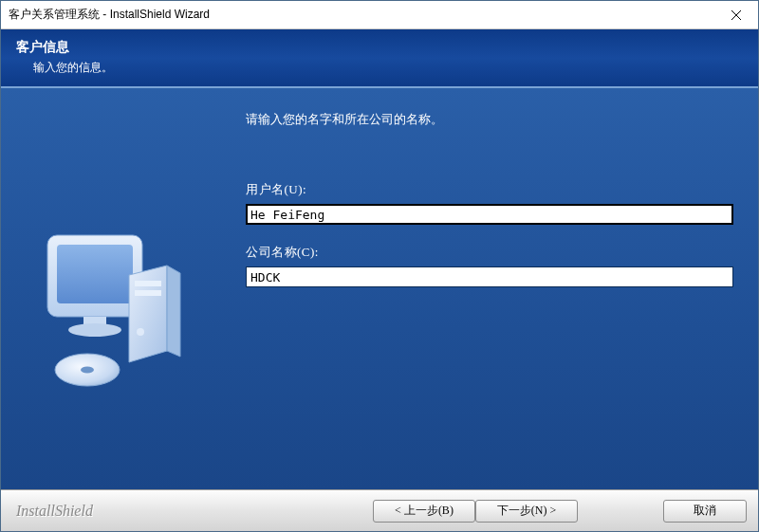 The height and width of the screenshot is (532, 759). I want to click on titlebar: 客户关系管理系统 - InstallShield Wizard, so click(380, 15).